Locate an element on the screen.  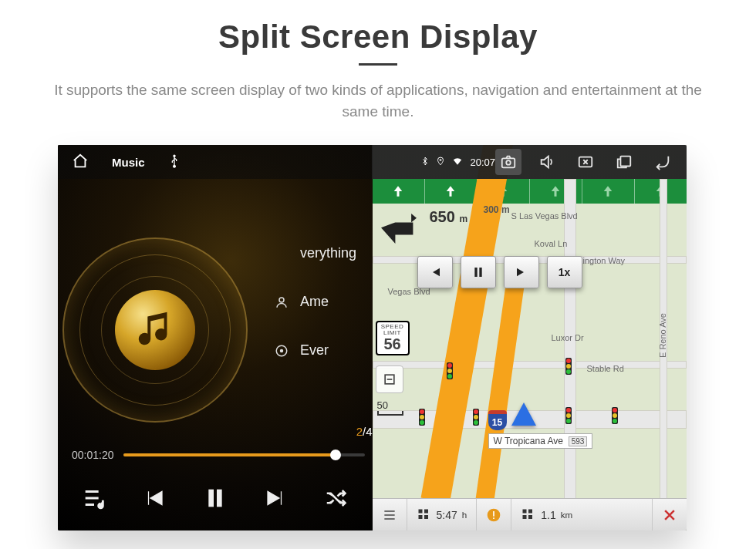
next-track-button is located at coordinates (275, 498).